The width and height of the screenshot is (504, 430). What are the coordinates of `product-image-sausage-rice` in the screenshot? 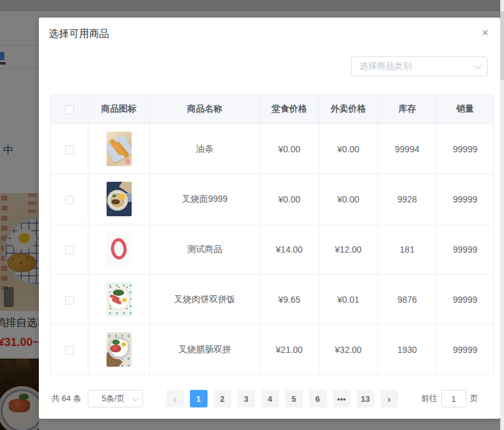 It's located at (119, 350).